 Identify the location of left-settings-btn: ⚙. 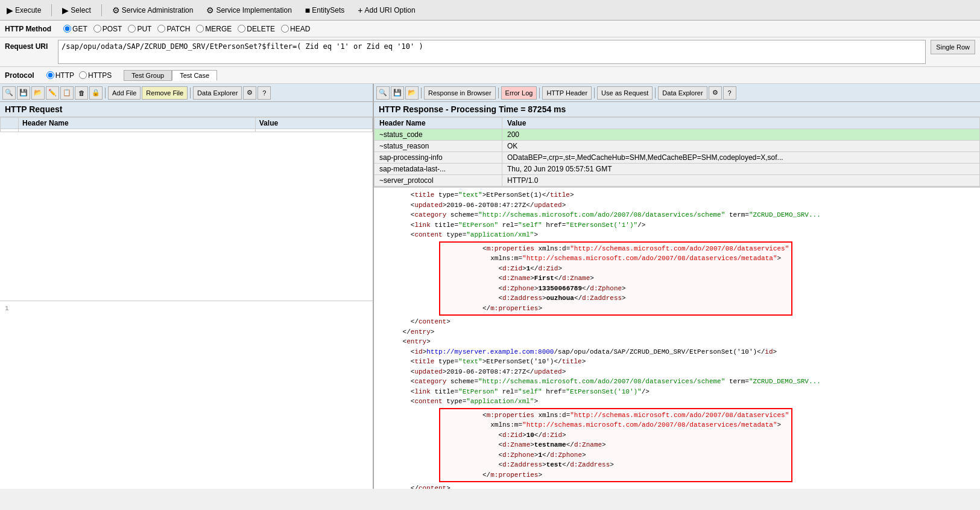
(250, 93).